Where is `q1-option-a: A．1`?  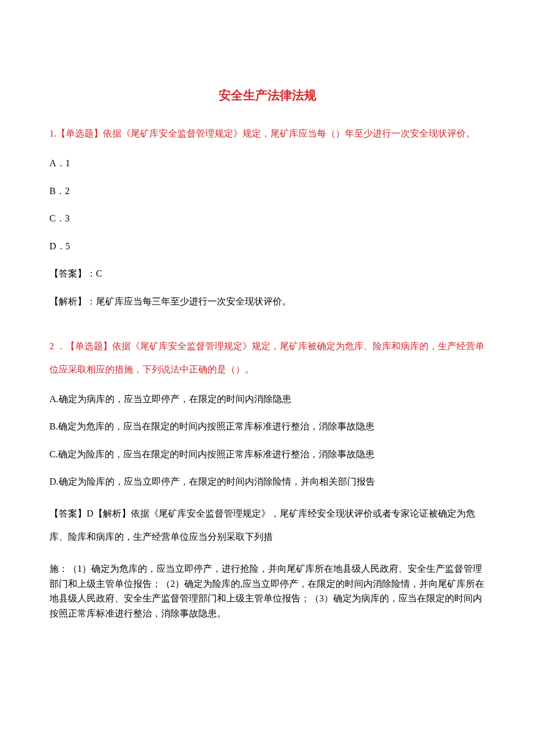 q1-option-a: A．1 is located at coordinates (268, 163).